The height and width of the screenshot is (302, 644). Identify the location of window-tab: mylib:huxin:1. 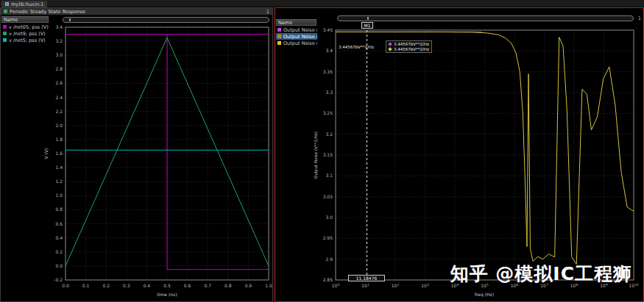
(24, 4).